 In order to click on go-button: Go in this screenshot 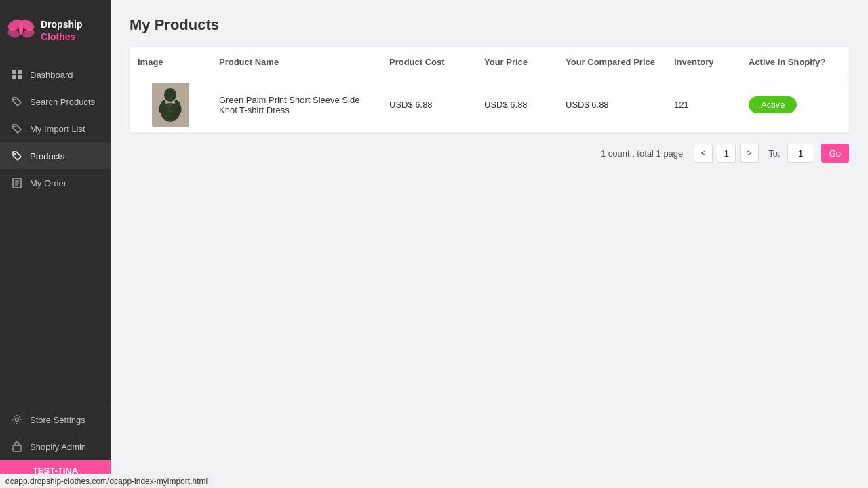, I will do `click(835, 153)`.